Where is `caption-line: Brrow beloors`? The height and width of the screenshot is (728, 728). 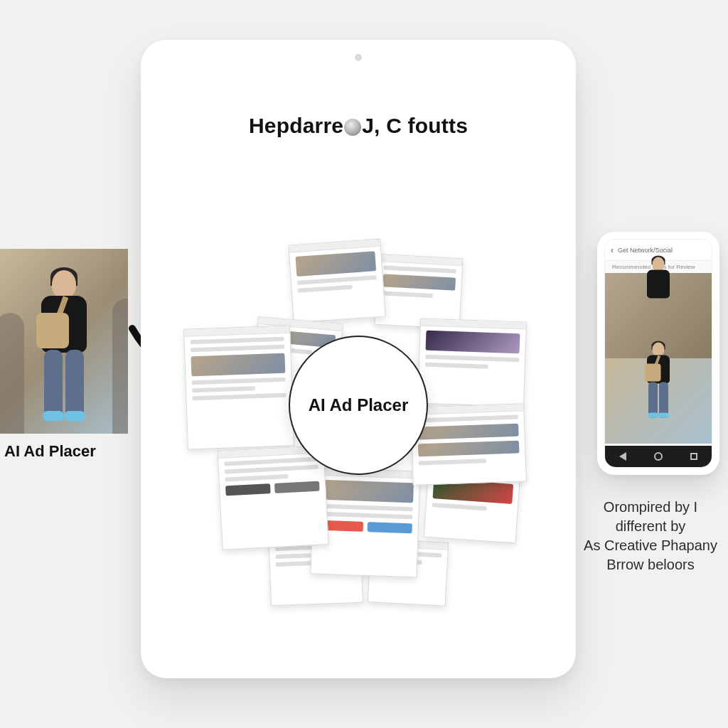
caption-line: Brrow beloors is located at coordinates (651, 564).